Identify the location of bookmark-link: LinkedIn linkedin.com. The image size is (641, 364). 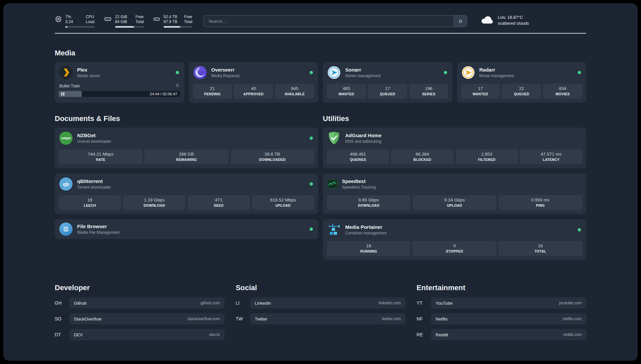
(328, 303).